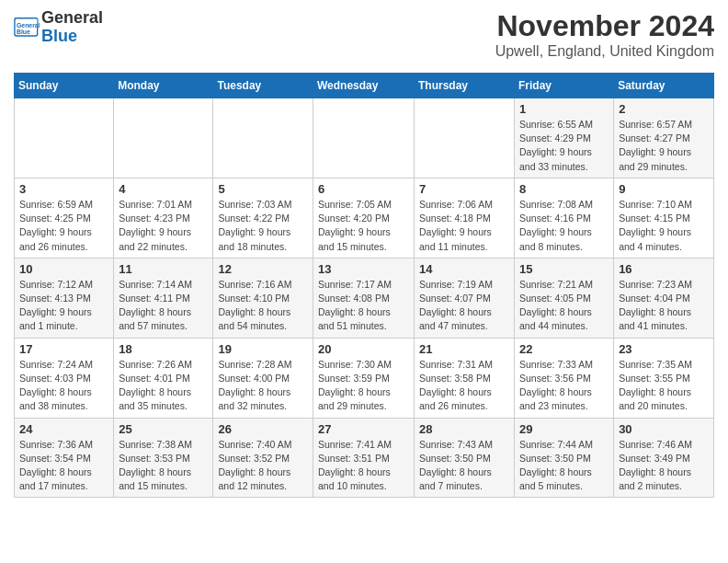 The height and width of the screenshot is (563, 728). I want to click on day-number: 10, so click(64, 269).